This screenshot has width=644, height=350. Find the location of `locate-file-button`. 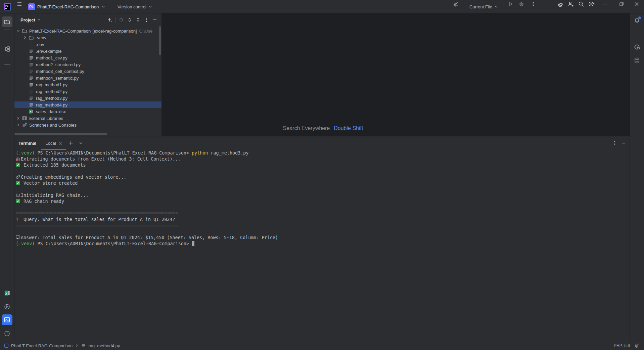

locate-file-button is located at coordinates (121, 20).